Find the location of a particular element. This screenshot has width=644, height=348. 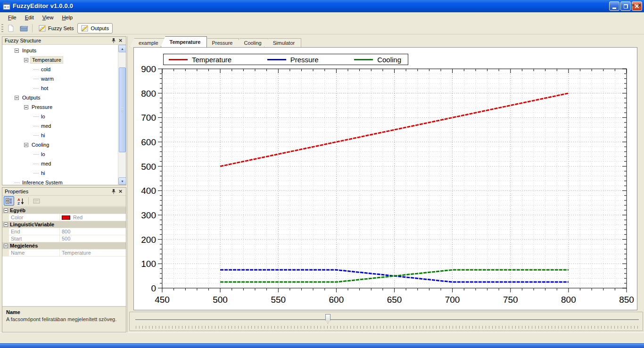

y-tick-label: 0 is located at coordinates (154, 289).